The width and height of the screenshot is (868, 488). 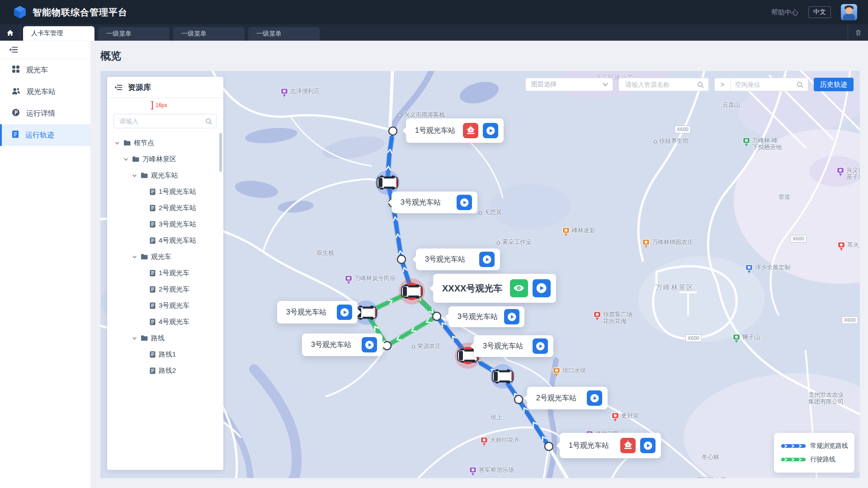 I want to click on tree-row-4号观光车站: 4号观光车站, so click(x=163, y=240).